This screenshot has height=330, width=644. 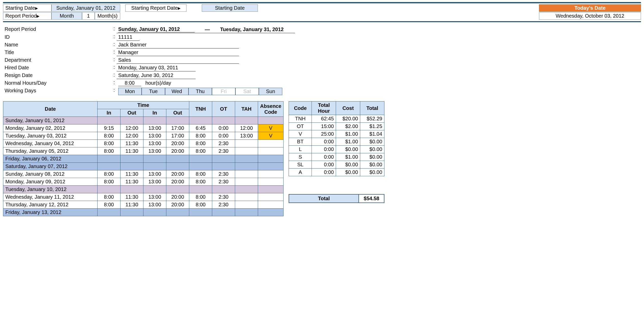 What do you see at coordinates (143, 205) in the screenshot?
I see `table-row: Thursday, January 12, 20128:0011:3013:00…` at bounding box center [143, 205].